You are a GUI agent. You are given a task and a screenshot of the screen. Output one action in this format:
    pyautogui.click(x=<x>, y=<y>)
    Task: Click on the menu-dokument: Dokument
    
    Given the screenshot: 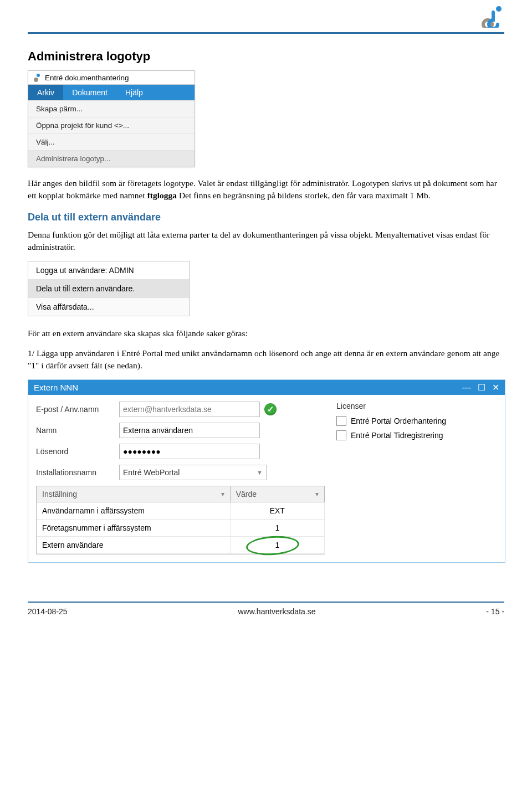 What is the action you would take?
    pyautogui.click(x=90, y=92)
    